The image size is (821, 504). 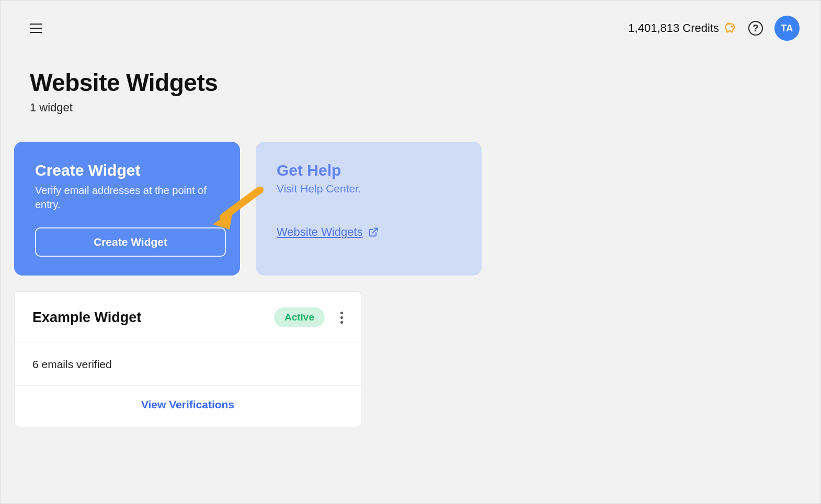 I want to click on help-card-title: Get Help, so click(x=369, y=170).